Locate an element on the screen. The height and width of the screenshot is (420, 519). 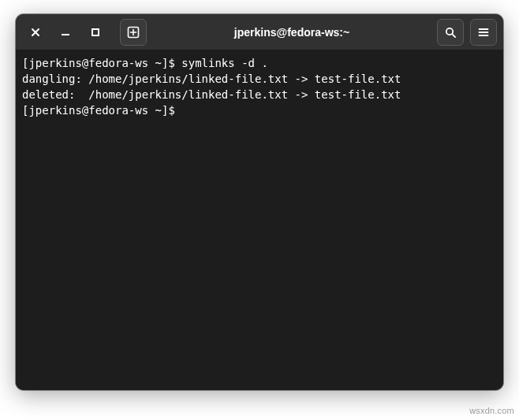
close-button is located at coordinates (35, 32).